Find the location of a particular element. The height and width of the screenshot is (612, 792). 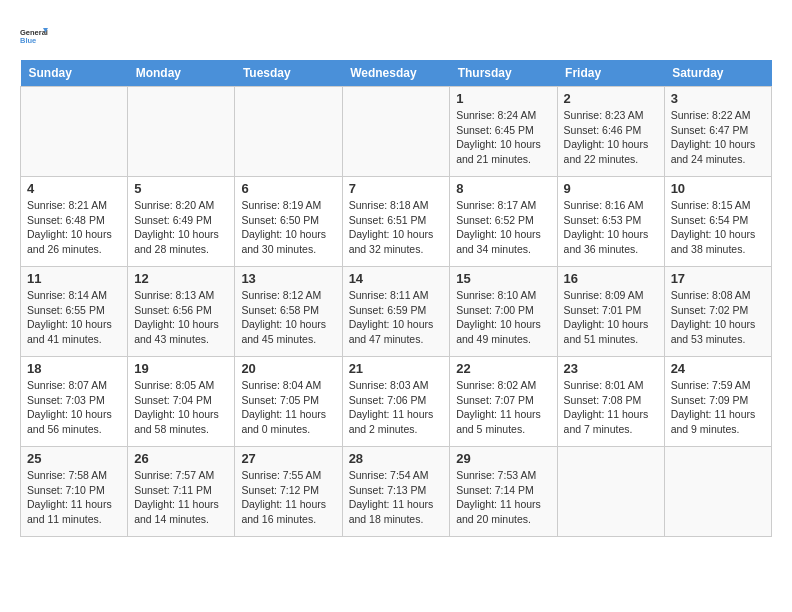

calendar-cell: 29Sunrise: 7:53 AM Sunset: 7:14 PM Dayli… is located at coordinates (504, 492).